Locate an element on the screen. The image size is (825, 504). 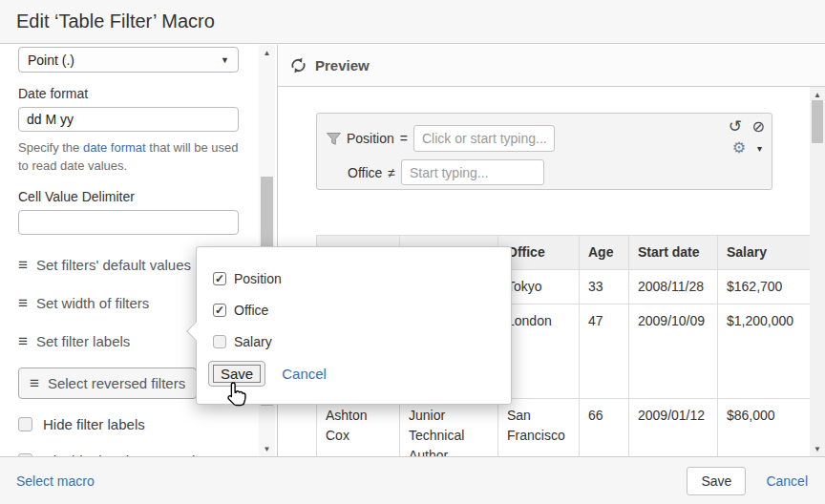
action-label: Set filter labels is located at coordinates (83, 342).